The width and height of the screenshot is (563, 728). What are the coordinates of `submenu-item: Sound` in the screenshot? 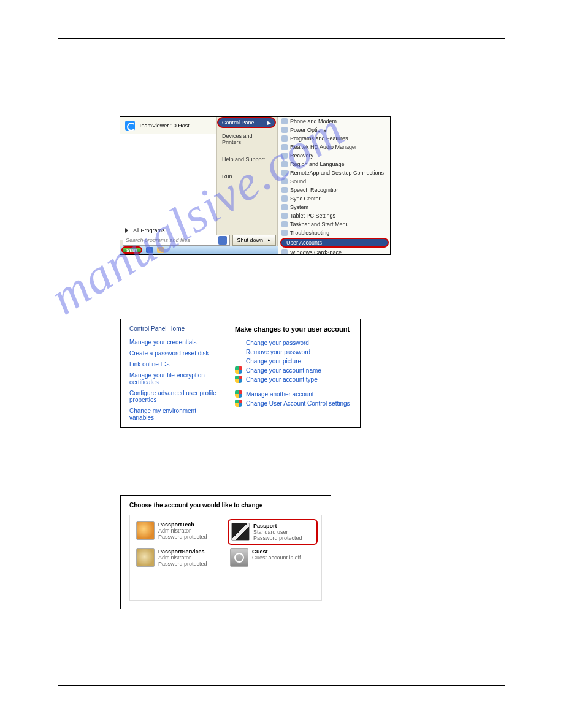 It's located at (334, 181).